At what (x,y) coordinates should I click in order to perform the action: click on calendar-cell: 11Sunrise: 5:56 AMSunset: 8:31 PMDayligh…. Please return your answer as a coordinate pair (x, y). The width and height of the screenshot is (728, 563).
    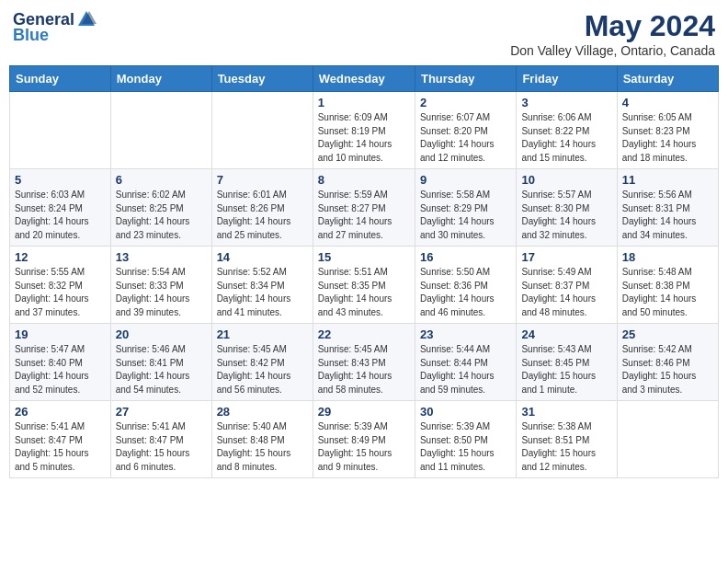
    Looking at the image, I should click on (667, 208).